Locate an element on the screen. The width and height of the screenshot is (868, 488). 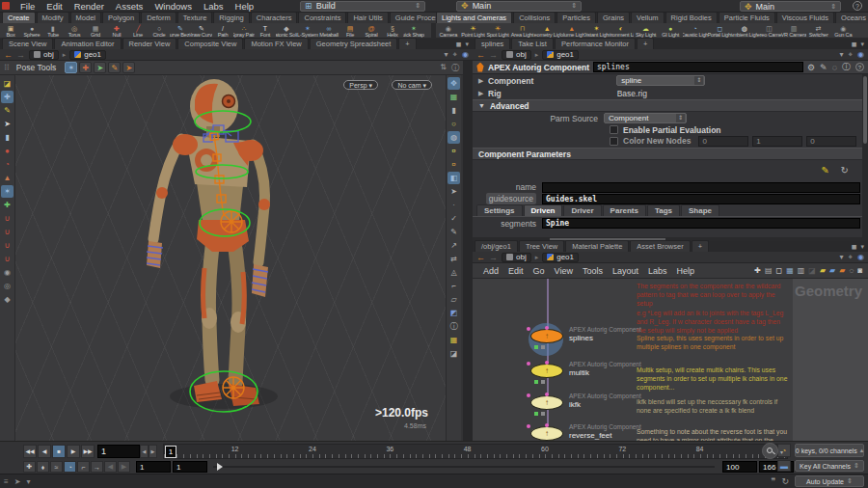
shelf-tool: ∞ Metaball is located at coordinates (329, 31).